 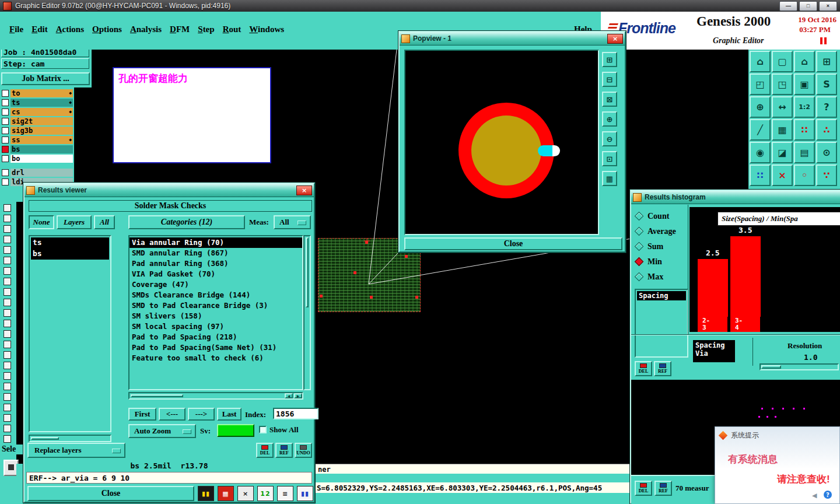 I want to click on redpoint-arrow-icon: ◦, so click(x=804, y=175).